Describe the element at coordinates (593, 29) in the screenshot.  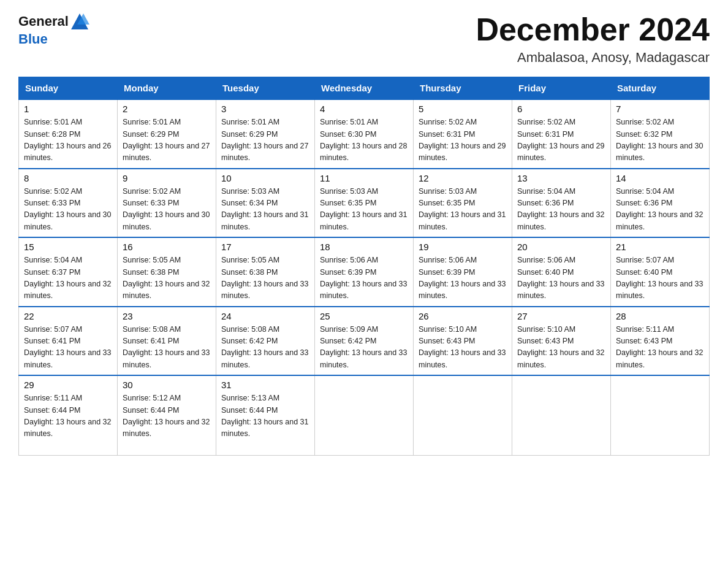
I see `month-year-title: December 2024` at that location.